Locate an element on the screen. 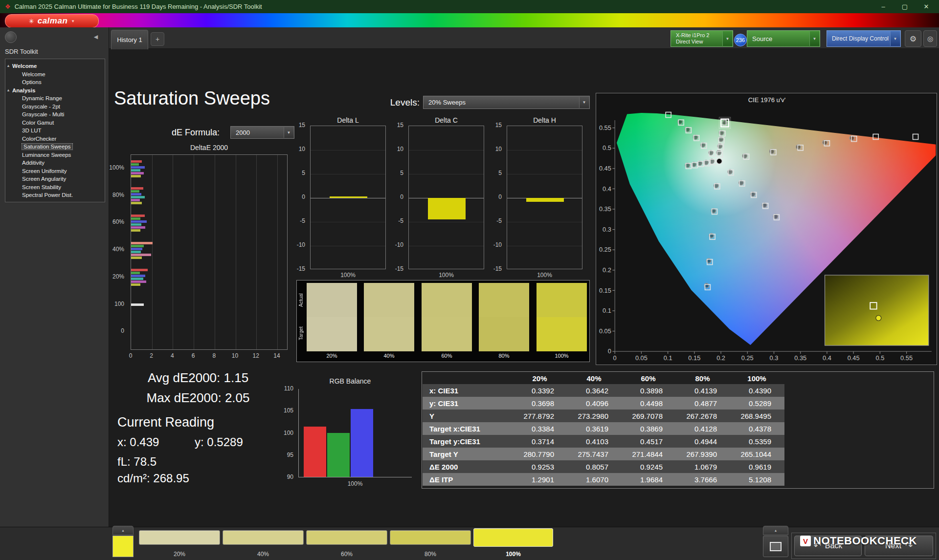 This screenshot has width=939, height=560. table-cell: 0.5289 is located at coordinates (757, 404).